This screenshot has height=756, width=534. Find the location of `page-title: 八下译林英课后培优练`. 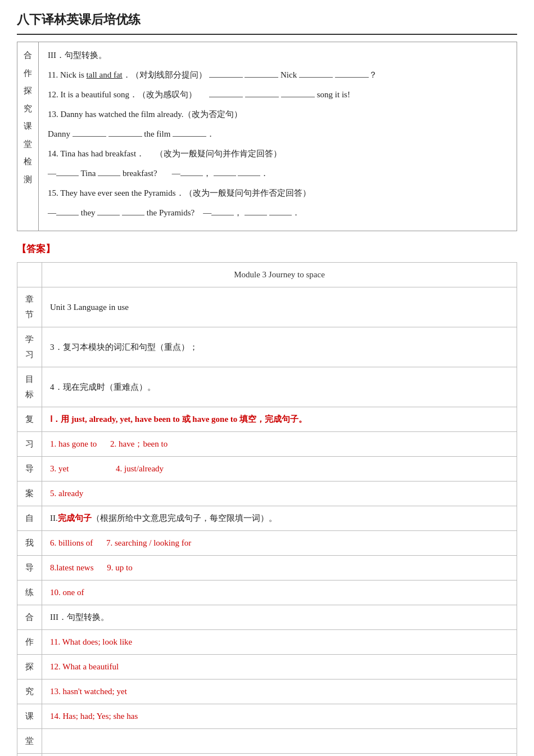

page-title: 八下译林英课后培优练 is located at coordinates (267, 20).